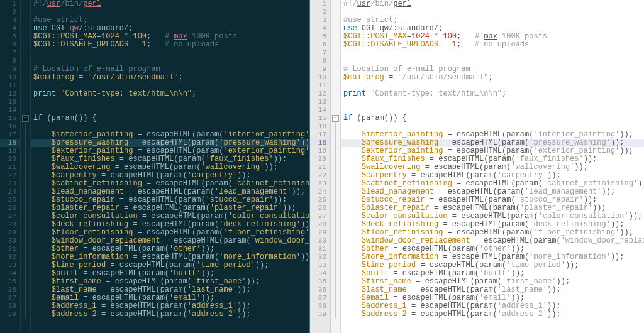 The image size is (644, 333). What do you see at coordinates (10, 127) in the screenshot?
I see `line-number: 16` at bounding box center [10, 127].